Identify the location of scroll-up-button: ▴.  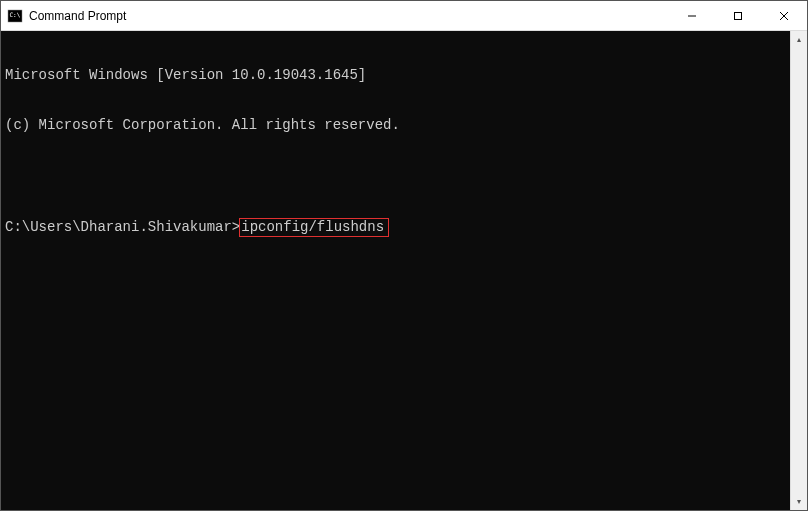
(799, 40).